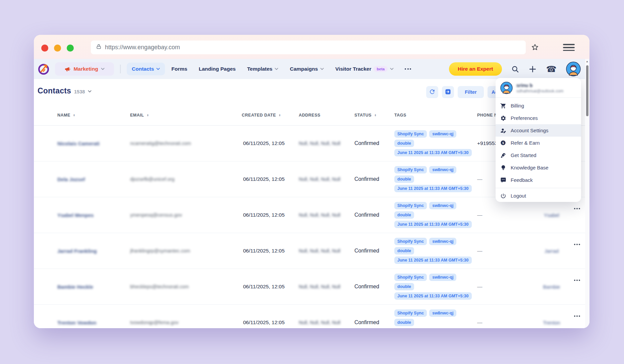 The image size is (624, 364). Describe the element at coordinates (270, 115) in the screenshot. I see `column-header-created: CREATED DATE▲▼` at that location.